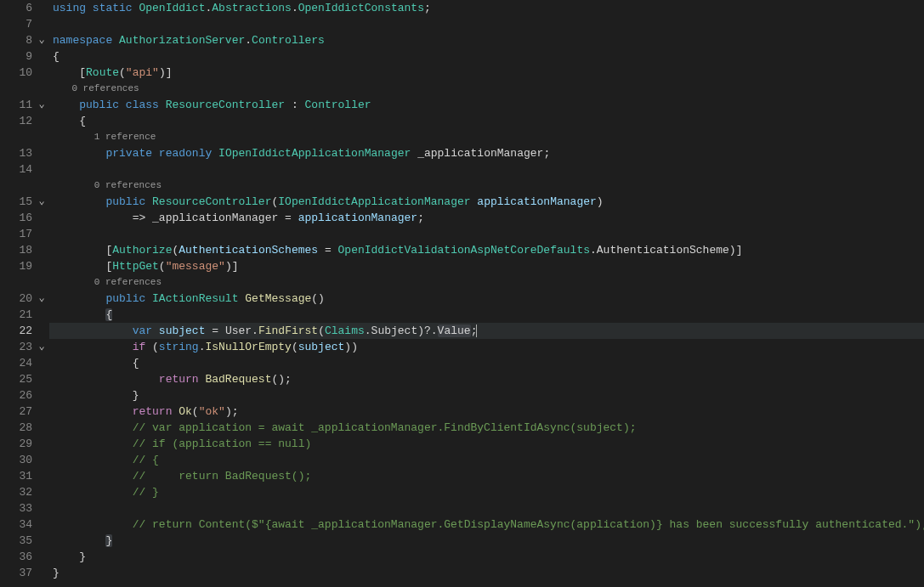  What do you see at coordinates (18, 443) in the screenshot?
I see `line-number: 29` at bounding box center [18, 443].